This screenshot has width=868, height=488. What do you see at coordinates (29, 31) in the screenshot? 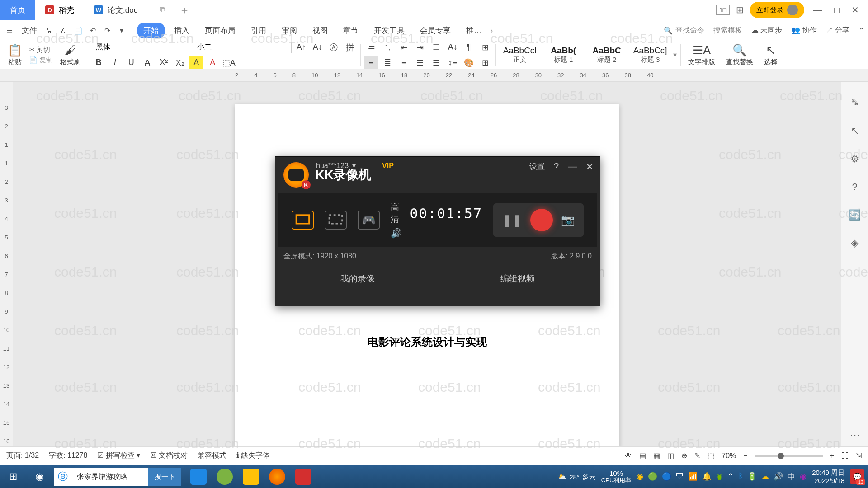
I see `menu-file: 文件` at bounding box center [29, 31].